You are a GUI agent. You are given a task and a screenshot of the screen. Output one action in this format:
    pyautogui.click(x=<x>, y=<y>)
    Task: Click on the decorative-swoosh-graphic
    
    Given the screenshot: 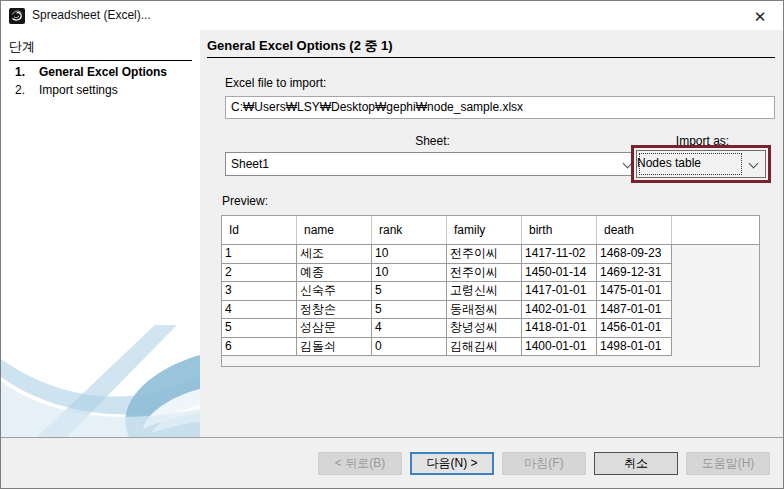 What is the action you would take?
    pyautogui.click(x=100, y=381)
    